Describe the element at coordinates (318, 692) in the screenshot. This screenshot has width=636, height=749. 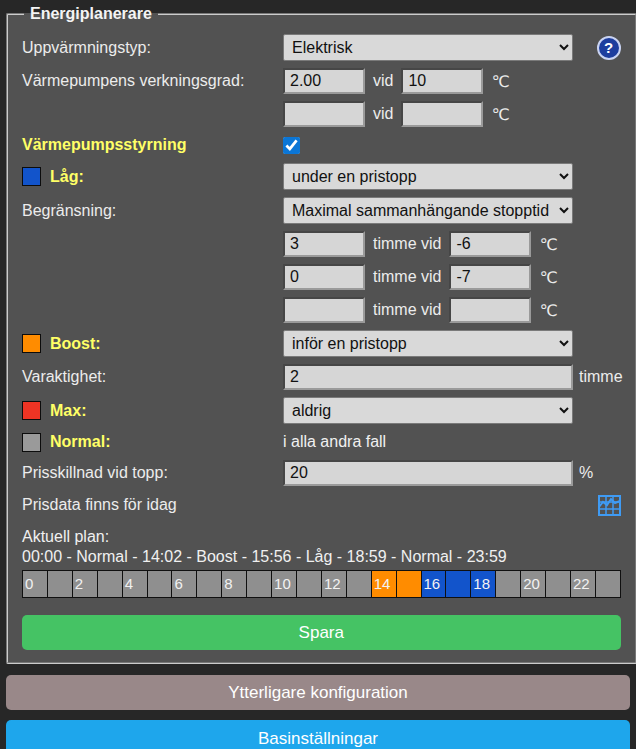
I see `extra-config-button: Ytterligare konfiguration` at that location.